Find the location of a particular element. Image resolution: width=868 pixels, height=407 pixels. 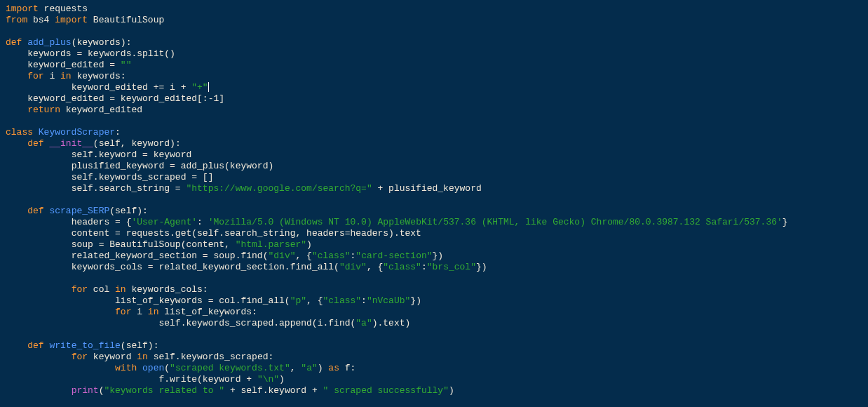

token-str: 'Mozilla/5.0 (Windows NT 10.0) AppleWebK… is located at coordinates (495, 222).